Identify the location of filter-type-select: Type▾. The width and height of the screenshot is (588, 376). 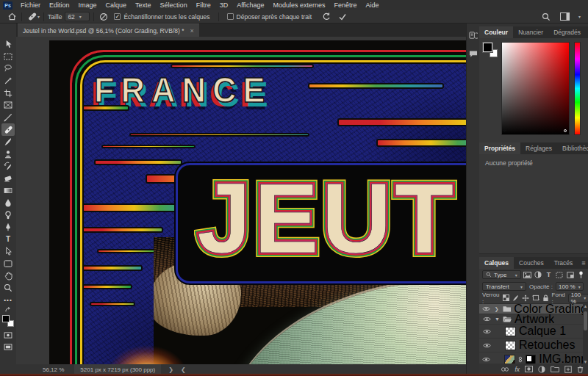
(501, 275).